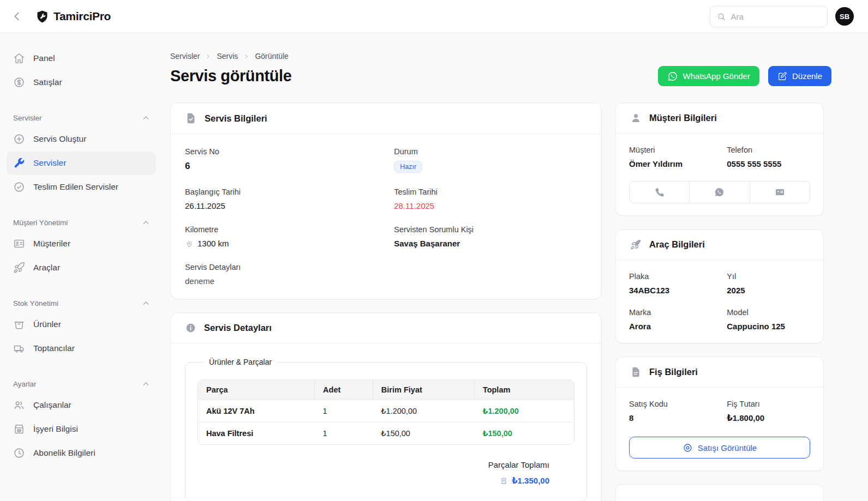  I want to click on field-value: Savaş Başaraner, so click(490, 243).